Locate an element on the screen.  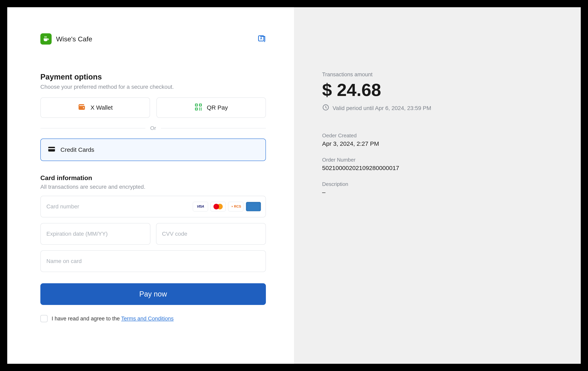
or-label: Or is located at coordinates (153, 128).